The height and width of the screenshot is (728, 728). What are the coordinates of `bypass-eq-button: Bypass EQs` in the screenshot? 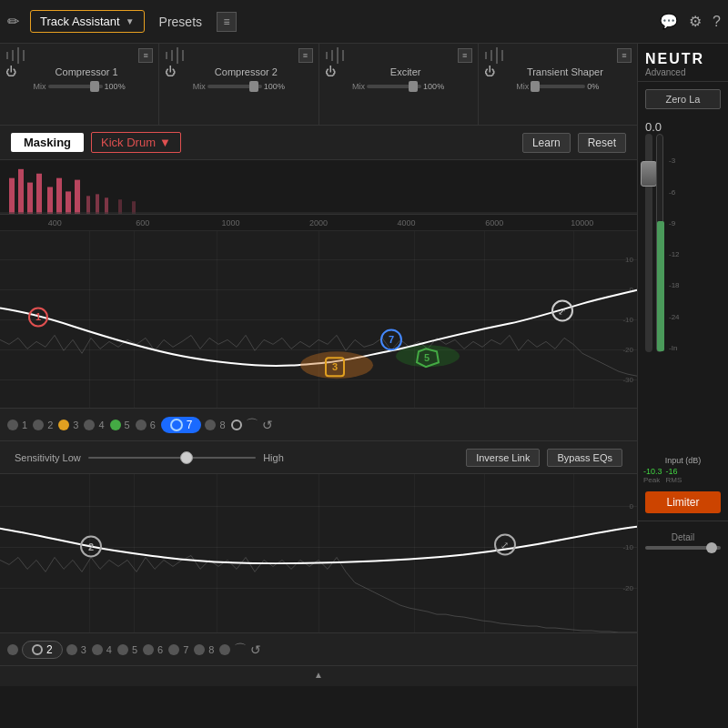 It's located at (584, 458).